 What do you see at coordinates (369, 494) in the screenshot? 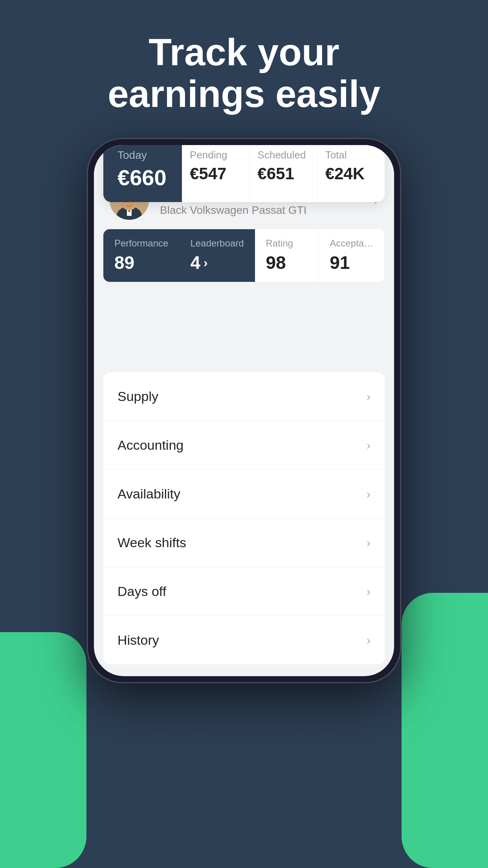
I see `availability-chevron-icon: ›` at bounding box center [369, 494].